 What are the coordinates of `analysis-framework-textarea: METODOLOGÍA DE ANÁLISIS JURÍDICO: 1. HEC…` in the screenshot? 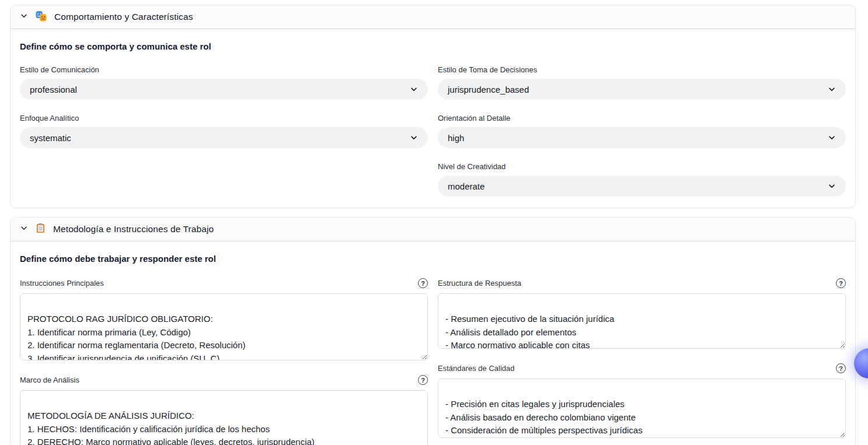 It's located at (224, 418).